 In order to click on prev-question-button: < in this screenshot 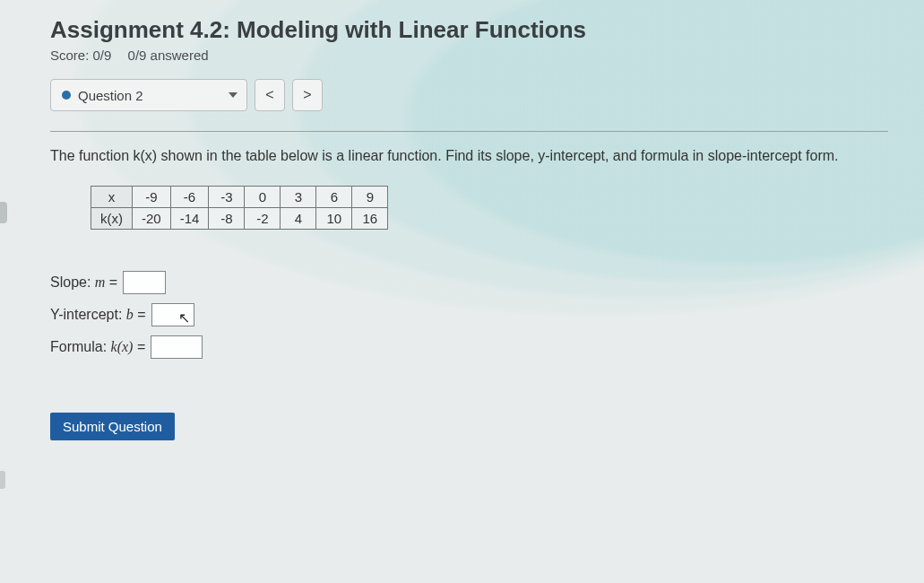, I will do `click(270, 95)`.